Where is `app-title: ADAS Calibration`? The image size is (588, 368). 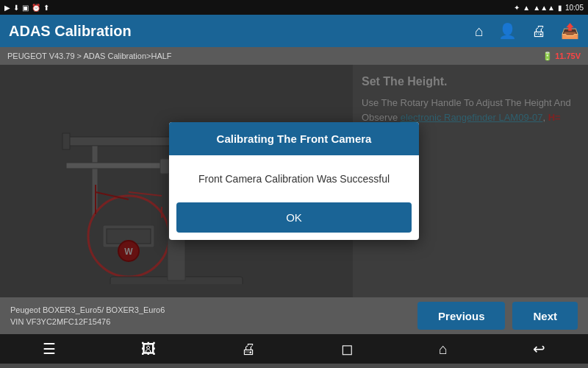
app-title: ADAS Calibration is located at coordinates (71, 31).